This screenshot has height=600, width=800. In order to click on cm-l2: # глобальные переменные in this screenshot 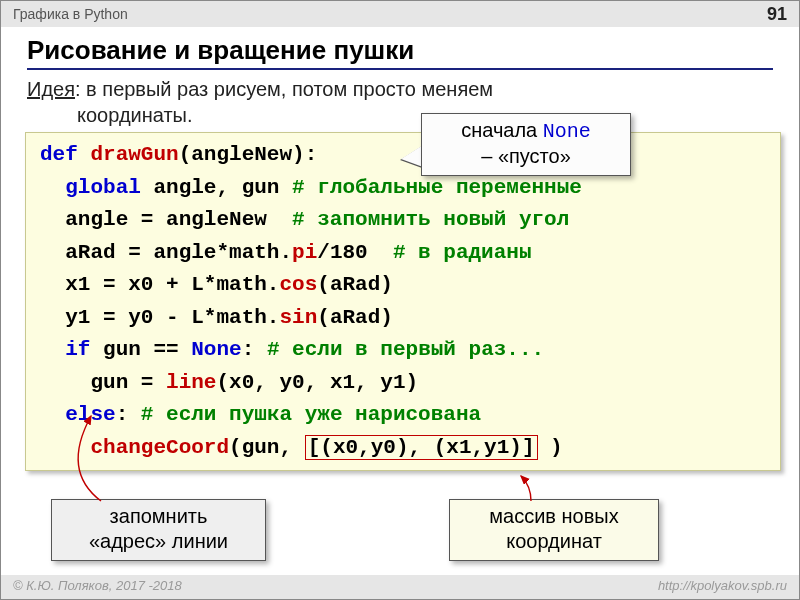, I will do `click(437, 188)`.